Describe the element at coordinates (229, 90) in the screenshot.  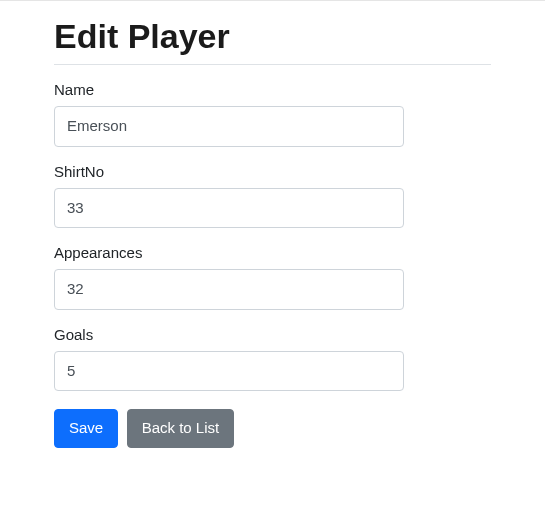
I see `label-name: Name` at that location.